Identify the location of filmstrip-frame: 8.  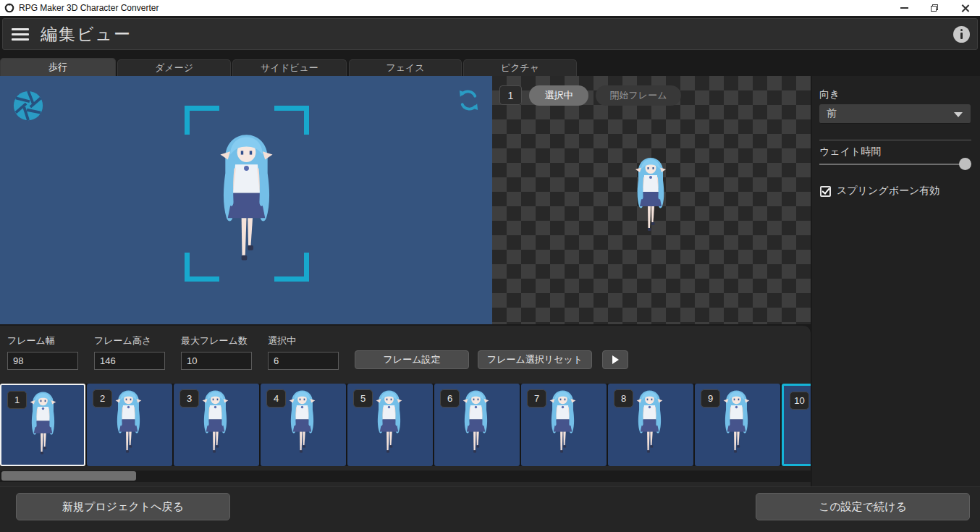
(651, 425).